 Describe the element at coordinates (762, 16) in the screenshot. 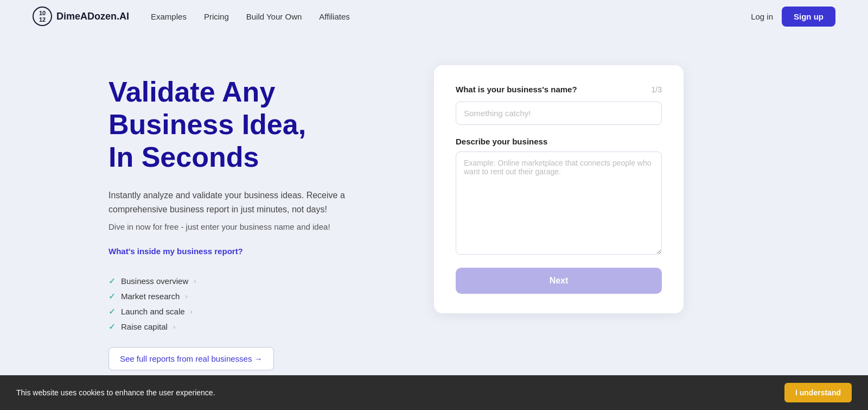

I see `login-button: Log in` at that location.